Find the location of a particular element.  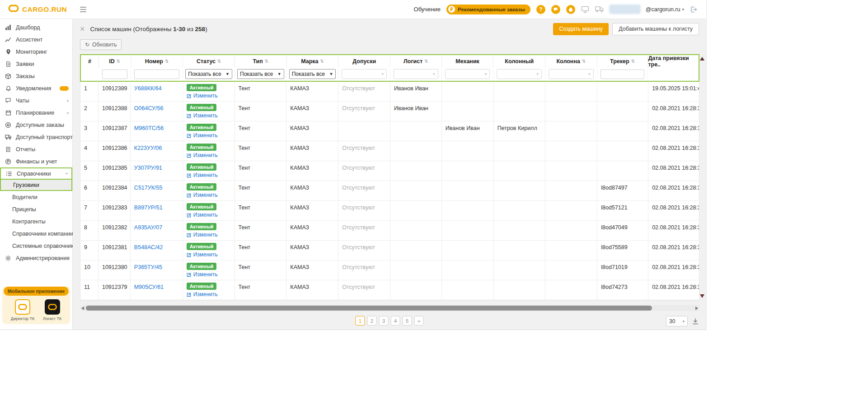

column-header-status: Статус⇅ is located at coordinates (209, 61).